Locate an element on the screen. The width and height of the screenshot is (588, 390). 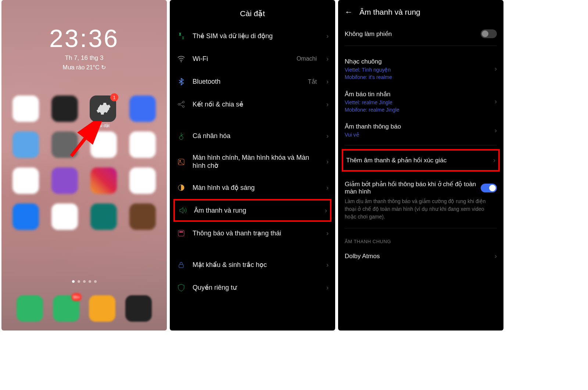
settings-item-more-sounds: Thêm âm thanh & phản hồi xúc giác › is located at coordinates (421, 160).